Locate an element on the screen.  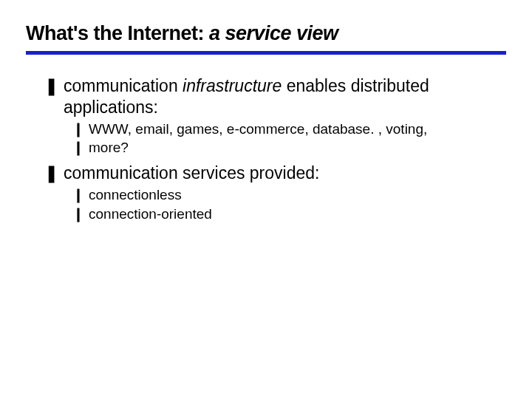
title-plain: What's the Internet: is located at coordinates (117, 33).